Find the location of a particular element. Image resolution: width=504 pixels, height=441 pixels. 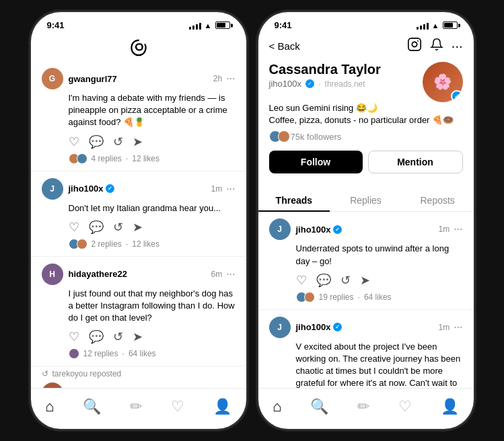

like-icon-p1: ♡ is located at coordinates (301, 280).